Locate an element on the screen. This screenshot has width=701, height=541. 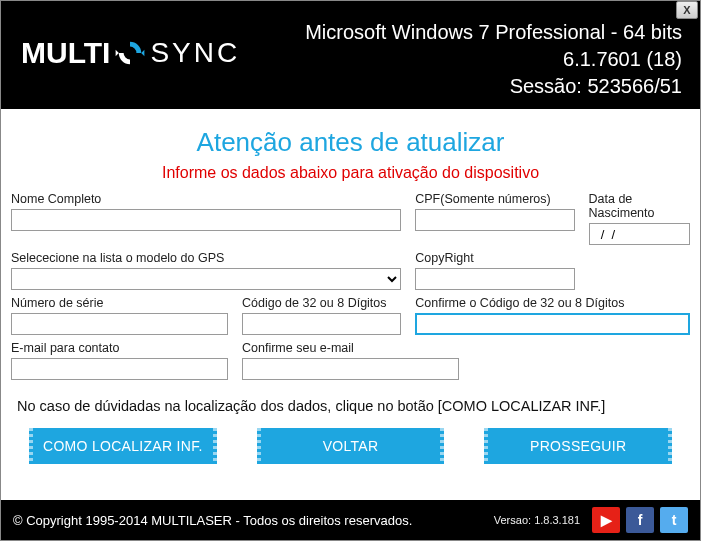
input-email is located at coordinates (120, 369).